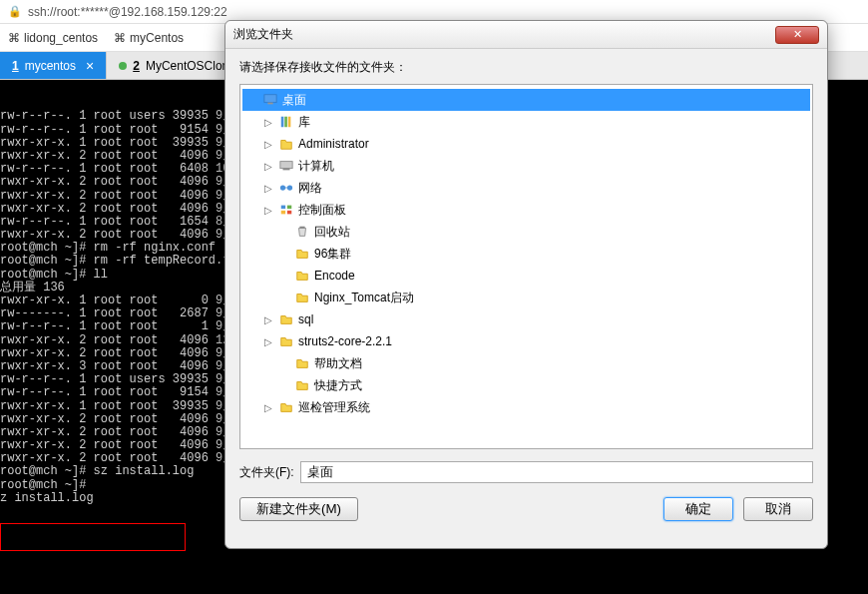  I want to click on tree-item: 帮助文档, so click(527, 363).